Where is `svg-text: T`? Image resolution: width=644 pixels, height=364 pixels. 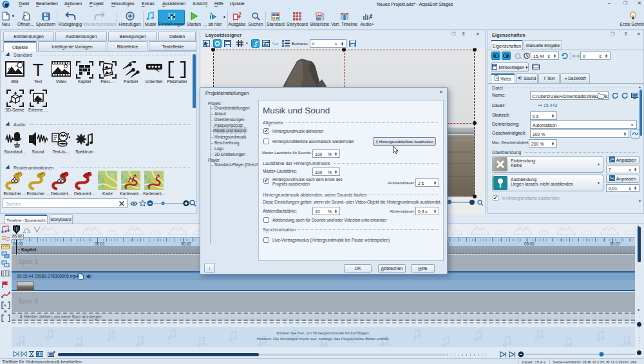
svg-text: T is located at coordinates (37, 70).